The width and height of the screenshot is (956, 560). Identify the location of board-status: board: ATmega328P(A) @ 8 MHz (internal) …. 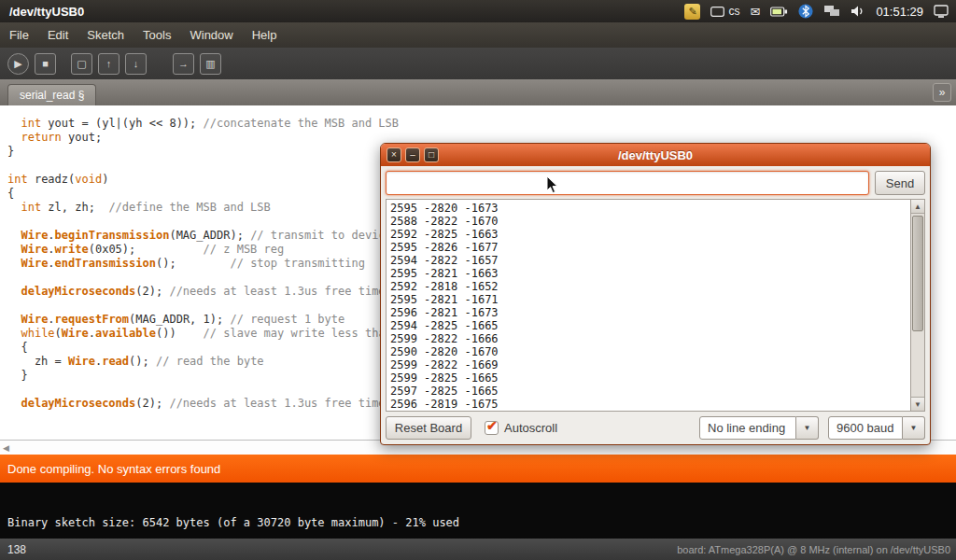
(816, 550).